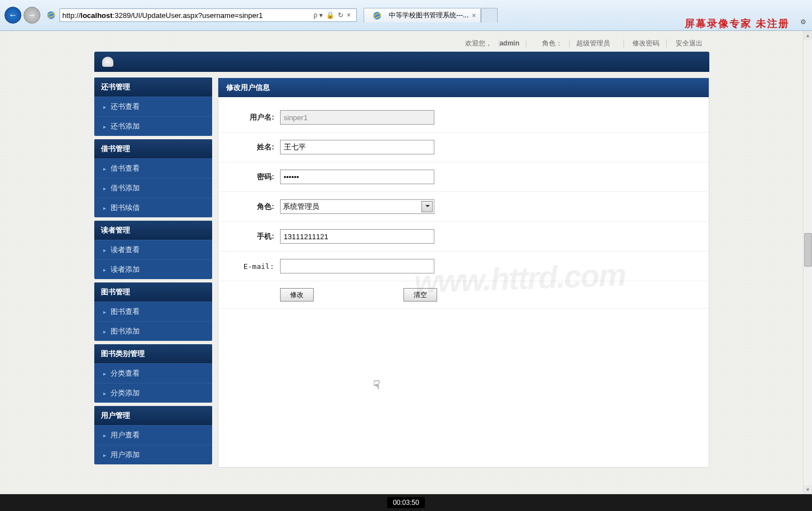 The image size is (812, 511). I want to click on stop-icon: ×, so click(349, 15).